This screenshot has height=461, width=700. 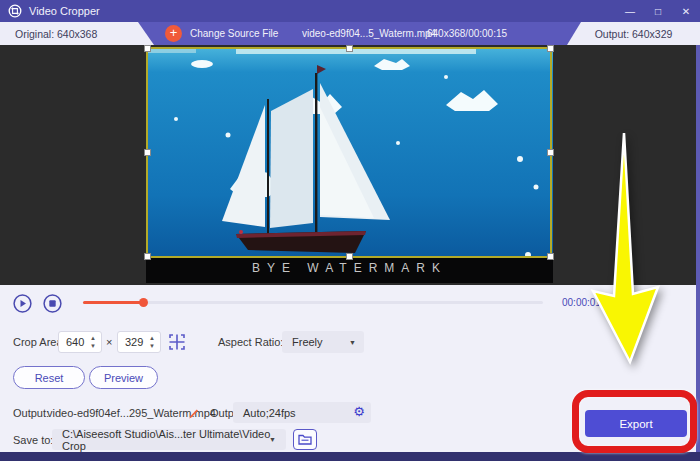 What do you see at coordinates (369, 34) in the screenshot?
I see `source-file-name: video-ed9f04...5_Waterm.mp4` at bounding box center [369, 34].